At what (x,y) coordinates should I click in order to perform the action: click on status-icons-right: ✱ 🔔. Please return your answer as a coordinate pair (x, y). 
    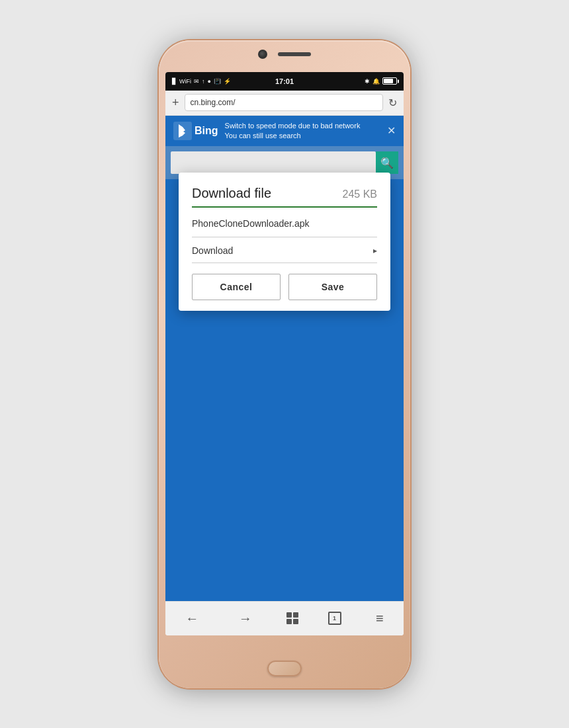
    Looking at the image, I should click on (381, 81).